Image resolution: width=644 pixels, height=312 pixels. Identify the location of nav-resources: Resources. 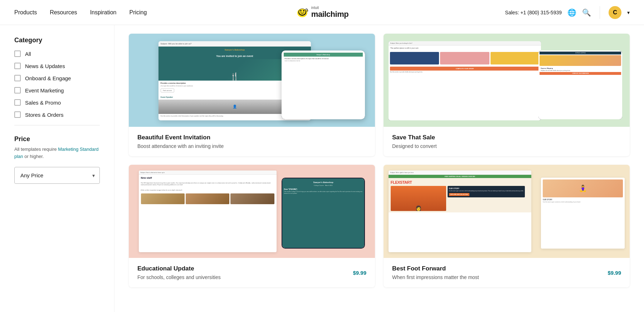
(63, 13).